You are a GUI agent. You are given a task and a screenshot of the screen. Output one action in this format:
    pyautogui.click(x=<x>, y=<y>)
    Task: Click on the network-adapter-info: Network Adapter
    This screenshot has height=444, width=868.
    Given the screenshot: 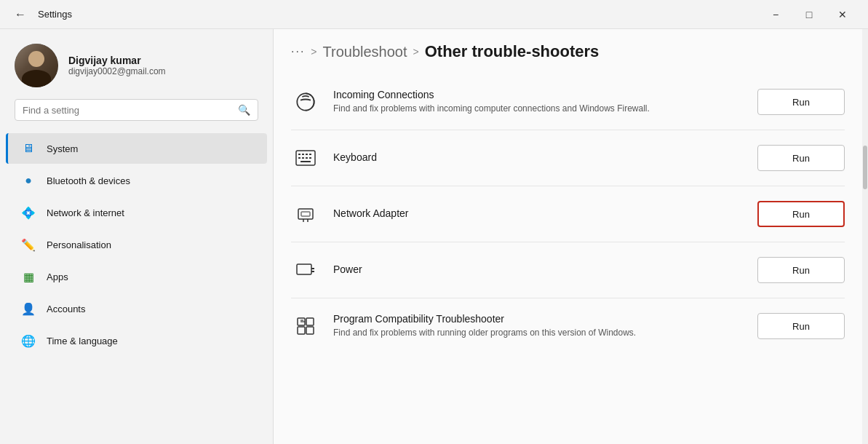 What is the action you would take?
    pyautogui.click(x=538, y=214)
    